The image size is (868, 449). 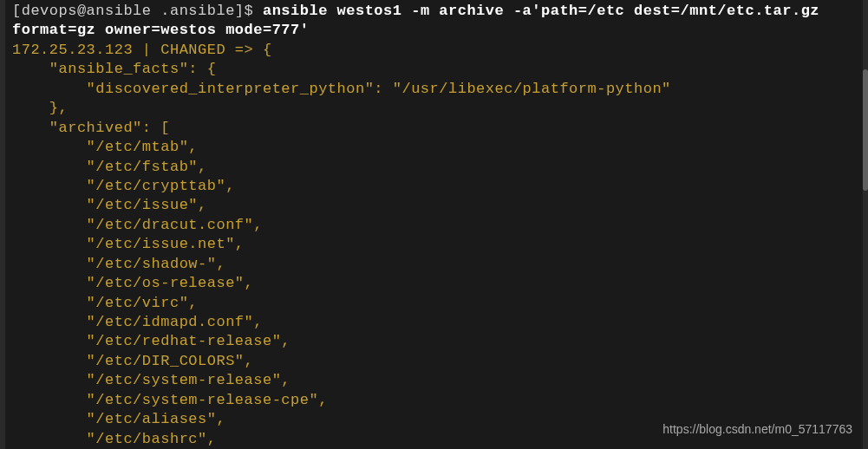 What do you see at coordinates (541, 10) in the screenshot?
I see `command-text-1: ansible westos1 -m archive -a'path=/etc …` at bounding box center [541, 10].